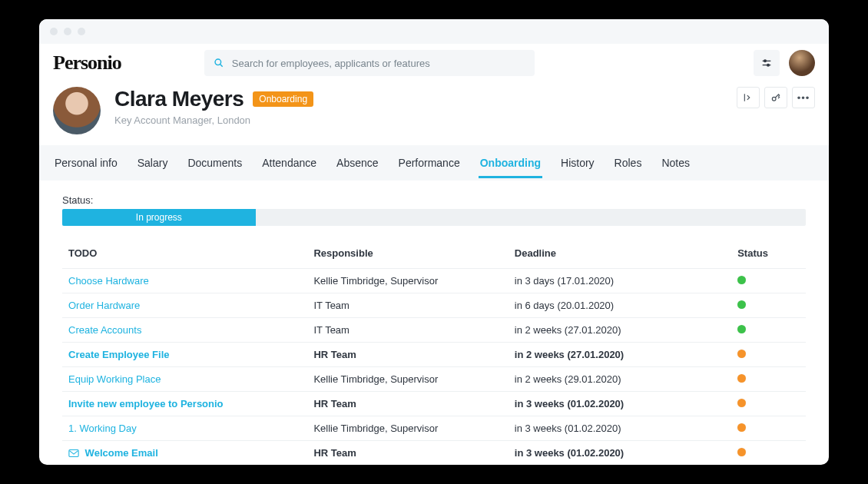 The width and height of the screenshot is (868, 484). What do you see at coordinates (184, 380) in the screenshot?
I see `todo-cell: Equip Working Place` at bounding box center [184, 380].